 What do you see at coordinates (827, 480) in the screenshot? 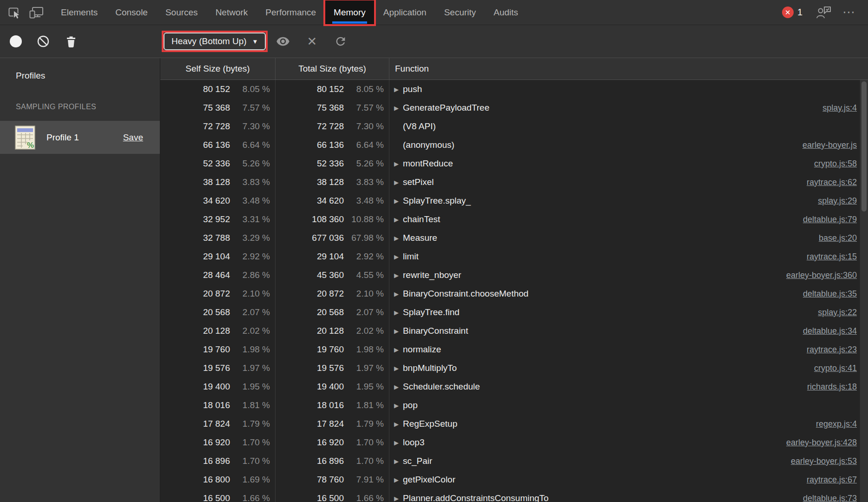
I see `source-link: raytrace.js:67` at bounding box center [827, 480].